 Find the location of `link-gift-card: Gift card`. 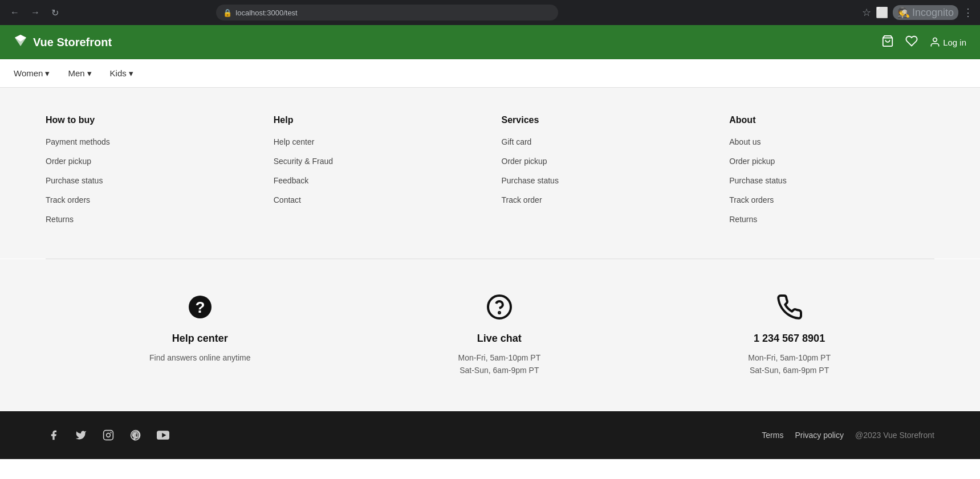

link-gift-card: Gift card is located at coordinates (517, 142).